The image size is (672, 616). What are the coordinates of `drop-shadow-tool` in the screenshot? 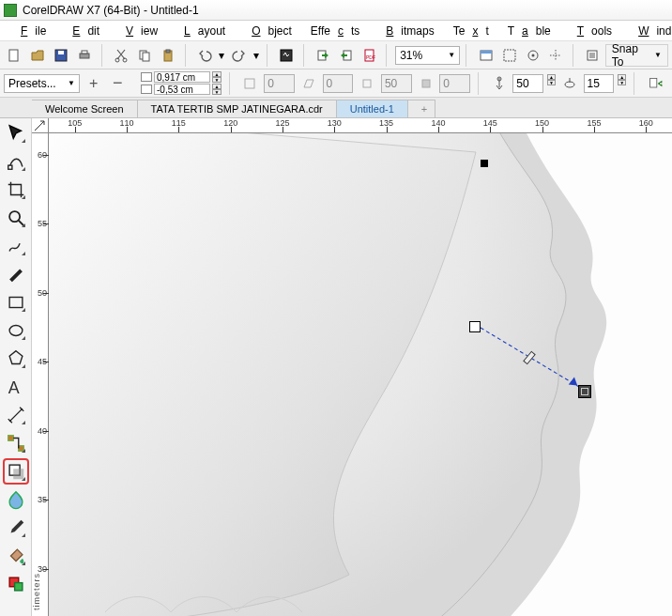 It's located at (16, 471).